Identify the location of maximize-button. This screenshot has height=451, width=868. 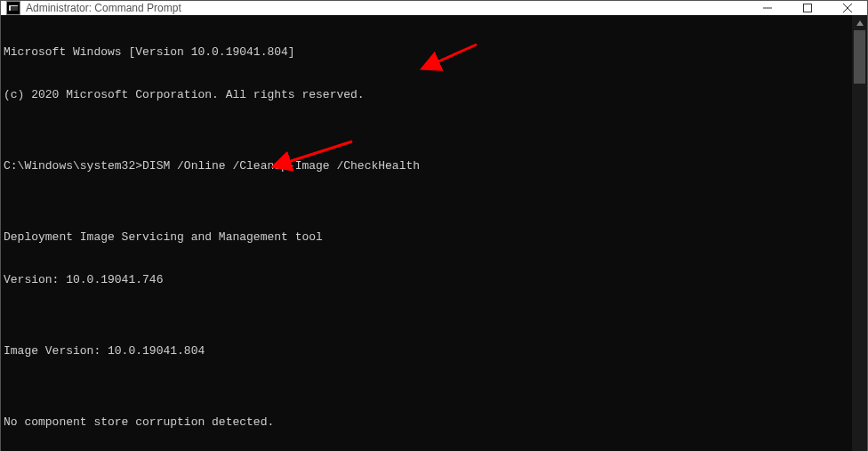
(808, 8).